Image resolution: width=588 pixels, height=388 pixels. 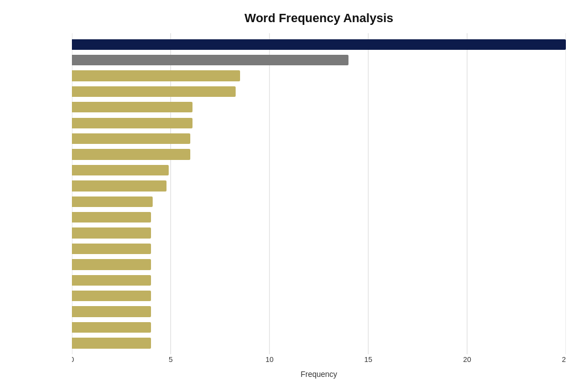 What do you see at coordinates (112, 201) in the screenshot?
I see `bar-term` at bounding box center [112, 201].